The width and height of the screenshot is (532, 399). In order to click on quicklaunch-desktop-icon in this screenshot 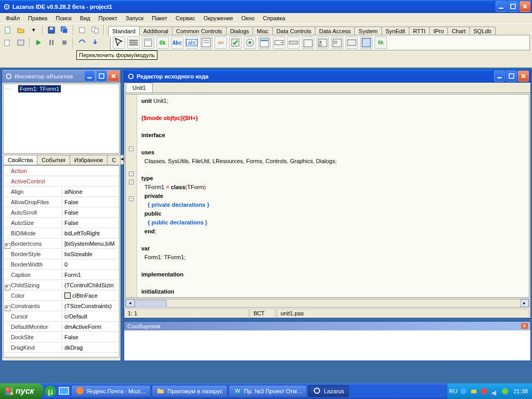, I will do `click(64, 391)`.